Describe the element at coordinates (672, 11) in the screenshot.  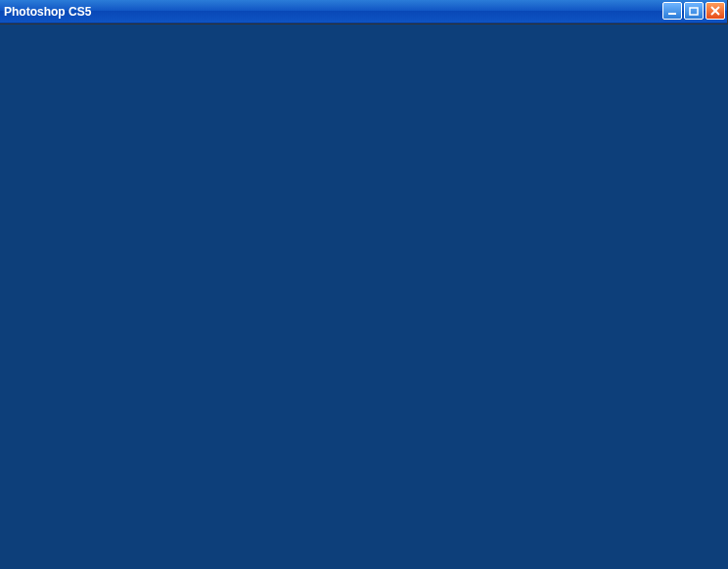
I see `minimize-icon` at that location.